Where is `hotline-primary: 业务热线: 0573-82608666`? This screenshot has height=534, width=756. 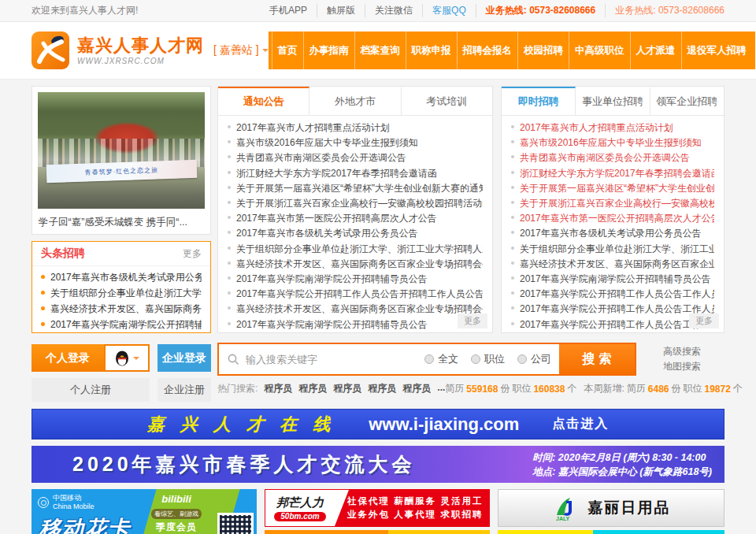 hotline-primary: 业务热线: 0573-82608666 is located at coordinates (541, 11).